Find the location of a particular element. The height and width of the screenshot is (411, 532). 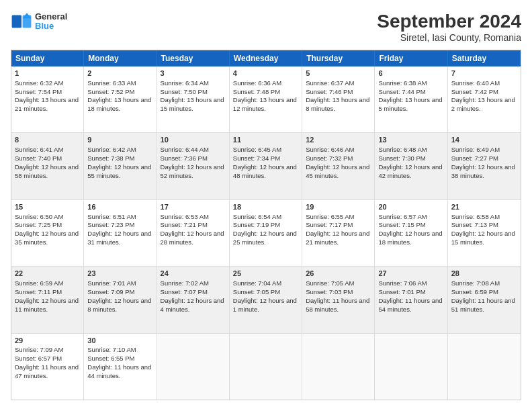

subtitle: Siretel, Iasi County, Romania is located at coordinates (449, 38).